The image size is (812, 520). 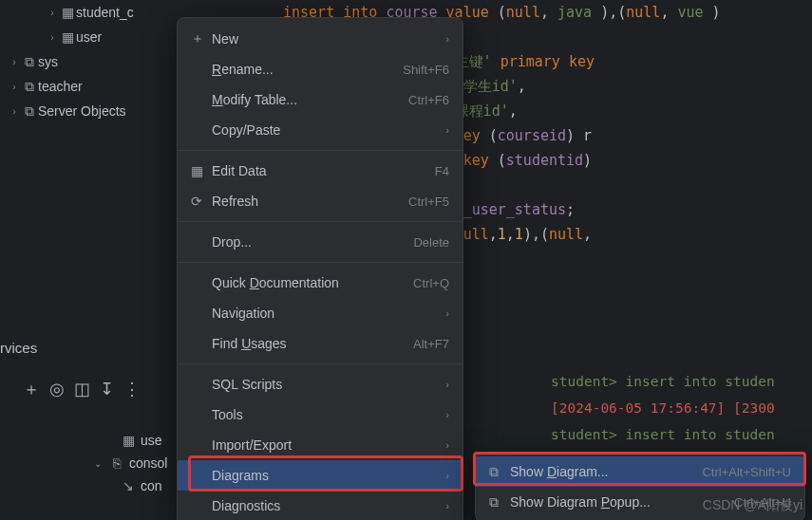 I want to click on tree-item-label: teacher, so click(x=61, y=86).